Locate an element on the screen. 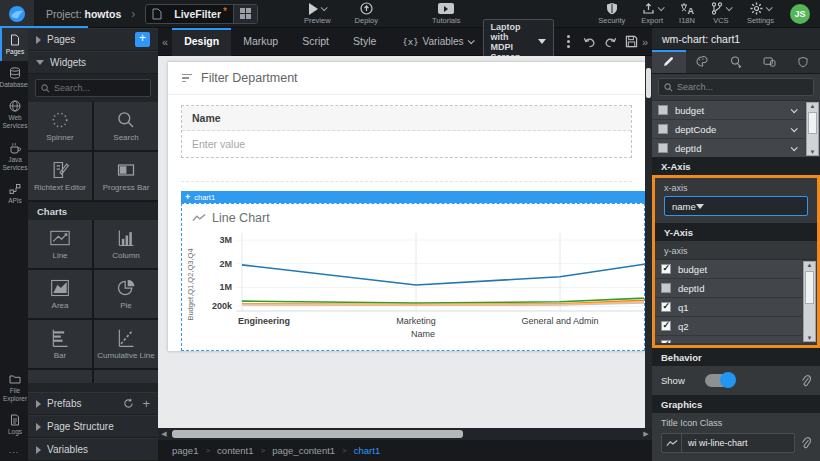 Image resolution: width=820 pixels, height=461 pixels. x-axis-select: name is located at coordinates (736, 206).